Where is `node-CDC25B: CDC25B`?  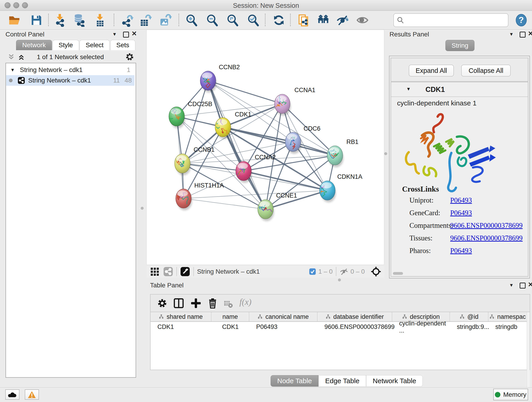 node-CDC25B: CDC25B is located at coordinates (190, 115).